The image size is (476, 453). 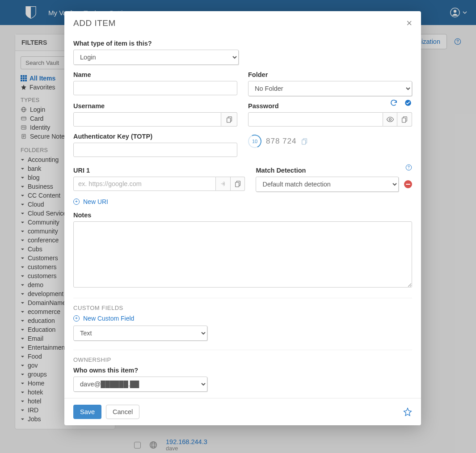 I want to click on favorite-toggle-icon, so click(x=408, y=412).